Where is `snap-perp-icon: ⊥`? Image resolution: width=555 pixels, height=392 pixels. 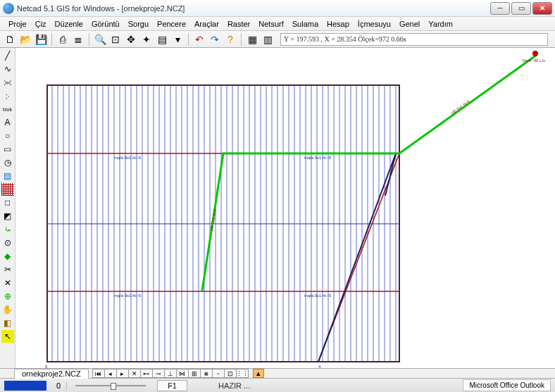
snap-perp-icon: ⊥ is located at coordinates (170, 373).